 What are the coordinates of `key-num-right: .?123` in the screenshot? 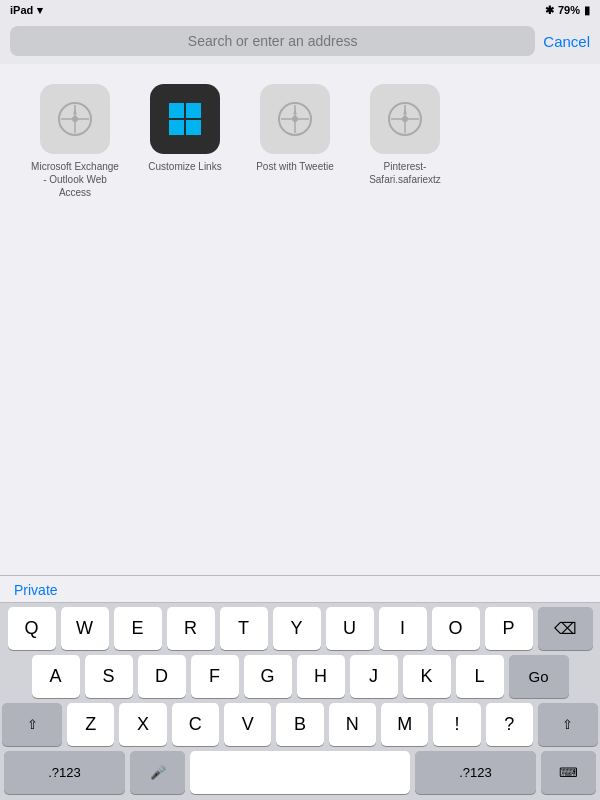 It's located at (476, 772).